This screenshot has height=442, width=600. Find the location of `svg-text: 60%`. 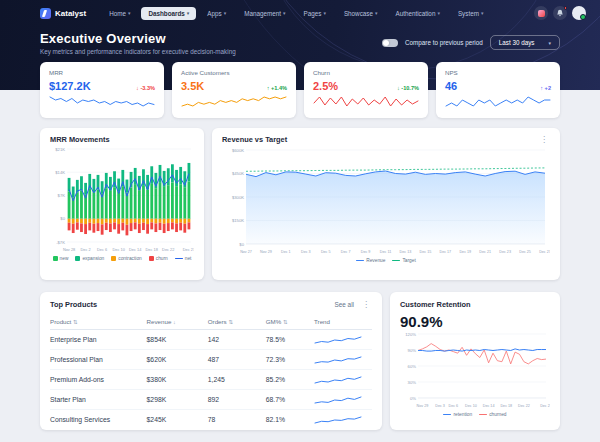

svg-text: 60% is located at coordinates (412, 366).